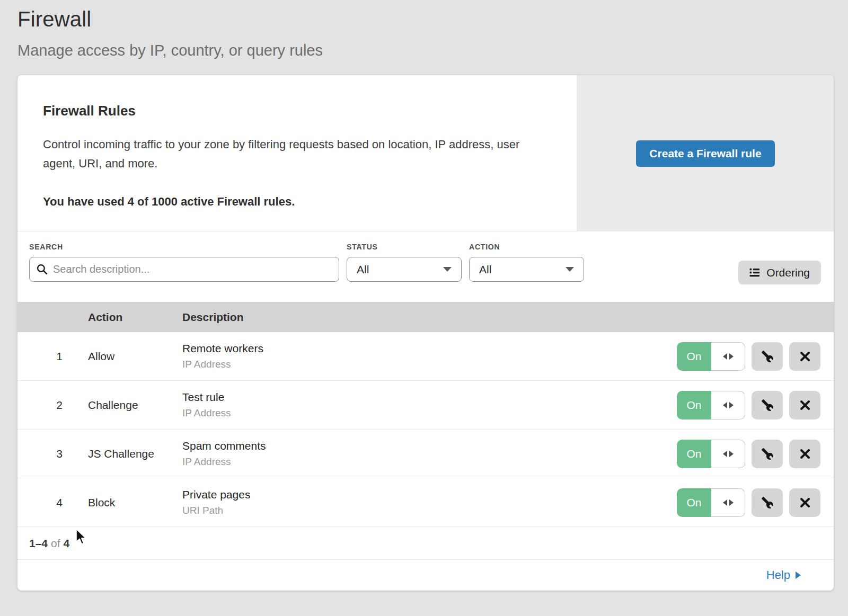 This screenshot has height=616, width=848. Describe the element at coordinates (426, 405) in the screenshot. I see `table-row: 2 Challenge Test rule IP Address On` at that location.